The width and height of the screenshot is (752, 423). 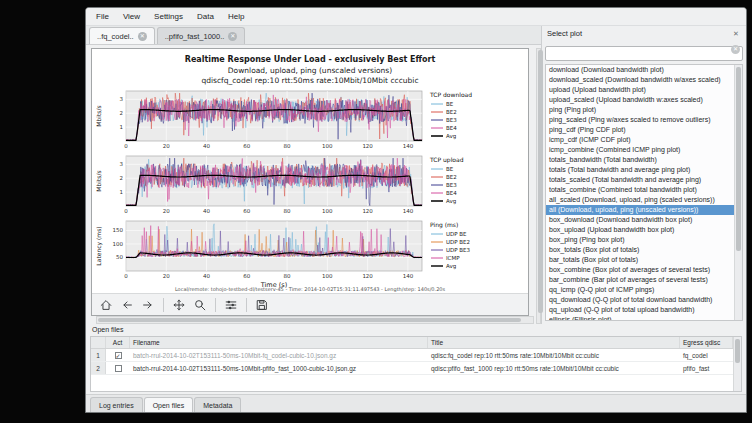 I want to click on menu-item-view: View, so click(x=132, y=16).